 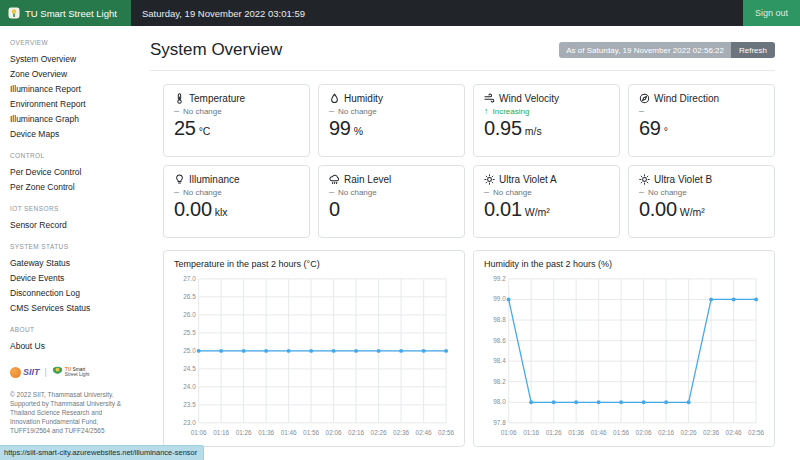 What do you see at coordinates (689, 432) in the screenshot?
I see `svg-text: 02:26` at bounding box center [689, 432].